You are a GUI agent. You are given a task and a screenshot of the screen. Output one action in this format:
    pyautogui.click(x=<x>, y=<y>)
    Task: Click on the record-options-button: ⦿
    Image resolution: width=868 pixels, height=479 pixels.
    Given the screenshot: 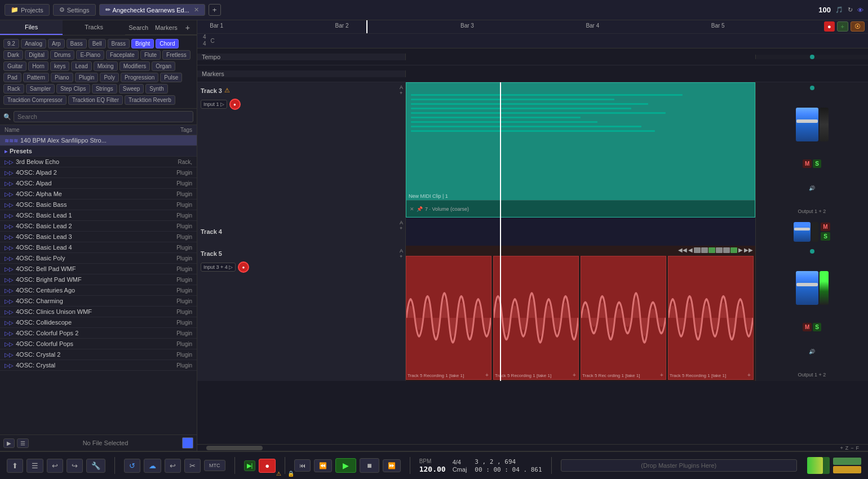 What is the action you would take?
    pyautogui.click(x=858, y=26)
    